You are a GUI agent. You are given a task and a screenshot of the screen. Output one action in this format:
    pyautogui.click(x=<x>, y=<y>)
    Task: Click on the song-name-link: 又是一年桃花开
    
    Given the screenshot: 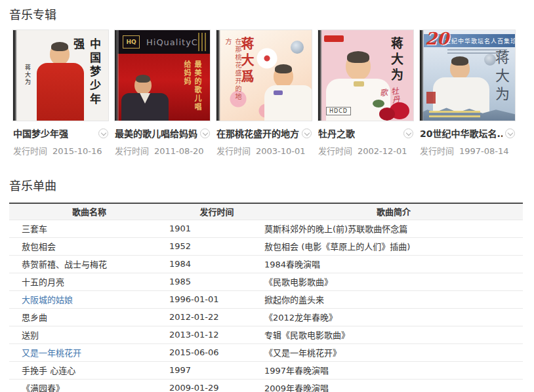 What is the action you would take?
    pyautogui.click(x=89, y=353)
    